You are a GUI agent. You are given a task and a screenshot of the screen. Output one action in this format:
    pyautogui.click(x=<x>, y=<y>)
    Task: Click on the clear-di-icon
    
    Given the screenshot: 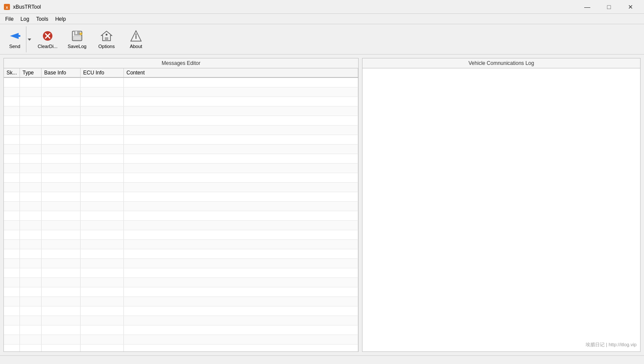 What is the action you would take?
    pyautogui.click(x=48, y=36)
    